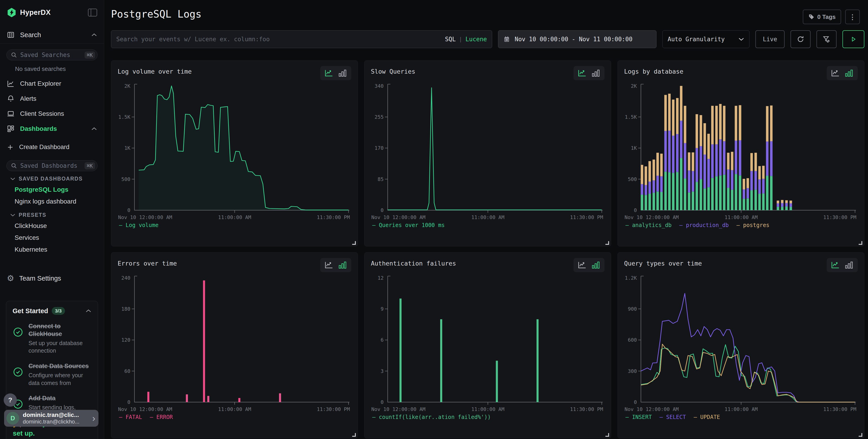  Describe the element at coordinates (632, 340) in the screenshot. I see `svg-text: 600` at that location.